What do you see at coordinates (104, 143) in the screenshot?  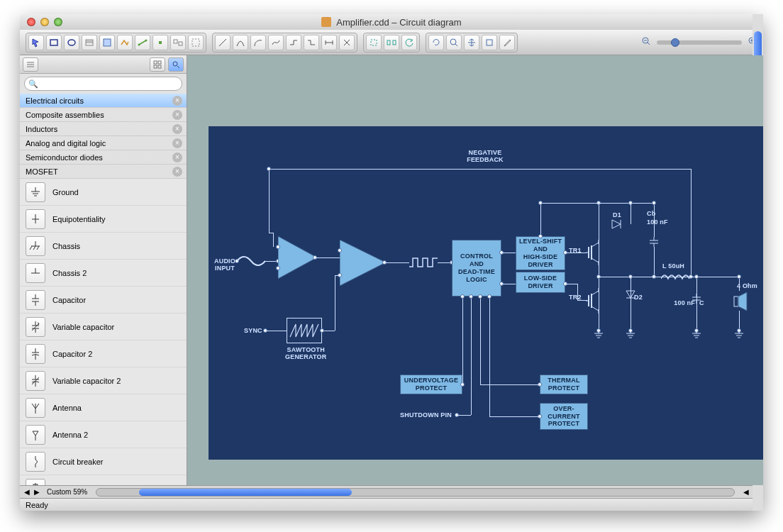 I see `category-analog-digital-logic: Analog and digital logic×` at bounding box center [104, 143].